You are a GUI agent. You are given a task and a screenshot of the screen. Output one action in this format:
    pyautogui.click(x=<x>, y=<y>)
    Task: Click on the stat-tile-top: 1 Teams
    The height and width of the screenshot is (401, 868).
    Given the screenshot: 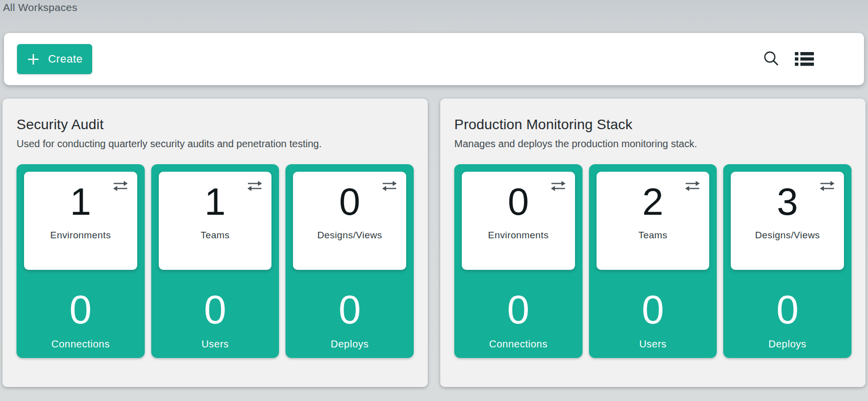 What is the action you would take?
    pyautogui.click(x=215, y=221)
    